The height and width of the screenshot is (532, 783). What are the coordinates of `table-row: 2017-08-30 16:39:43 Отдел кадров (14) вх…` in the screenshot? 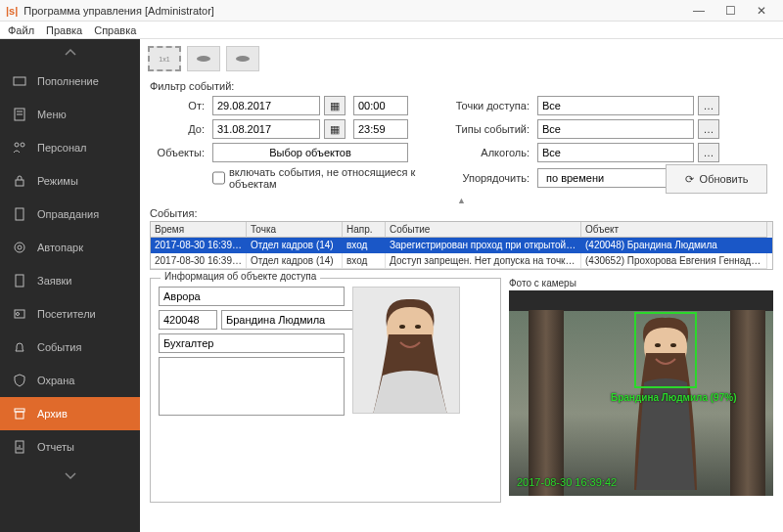 It's located at (462, 261).